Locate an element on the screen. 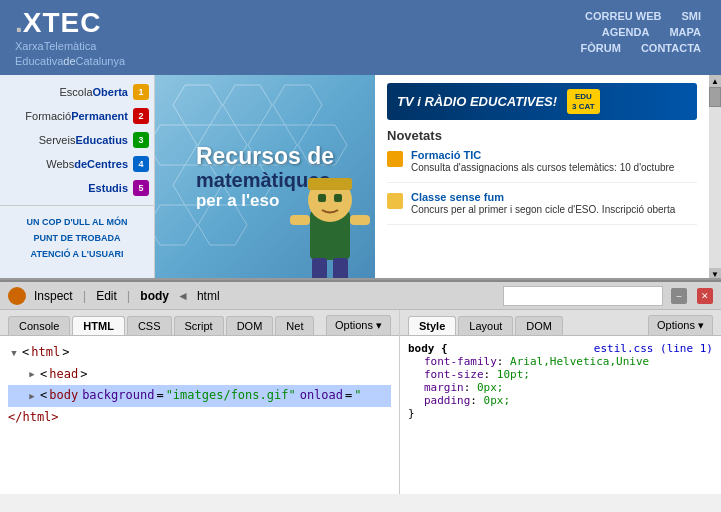  tab-dom: DOM is located at coordinates (250, 326).